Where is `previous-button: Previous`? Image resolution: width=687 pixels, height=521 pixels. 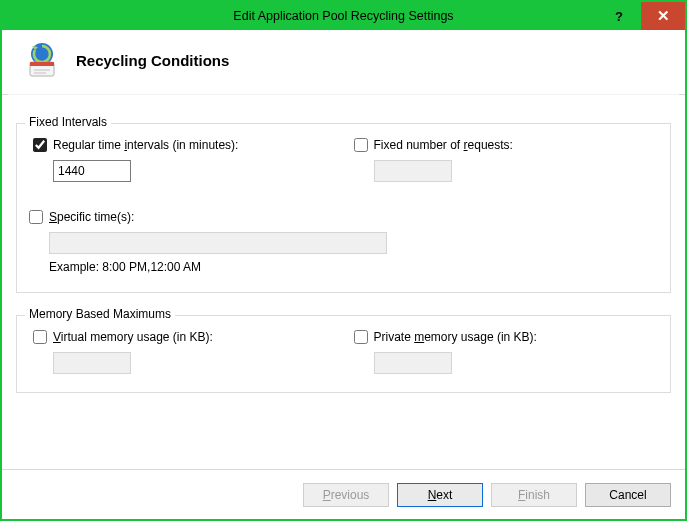 previous-button: Previous is located at coordinates (346, 495).